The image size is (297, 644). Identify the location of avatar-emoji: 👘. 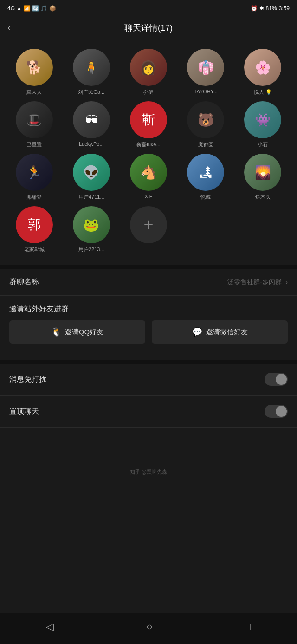
(206, 67).